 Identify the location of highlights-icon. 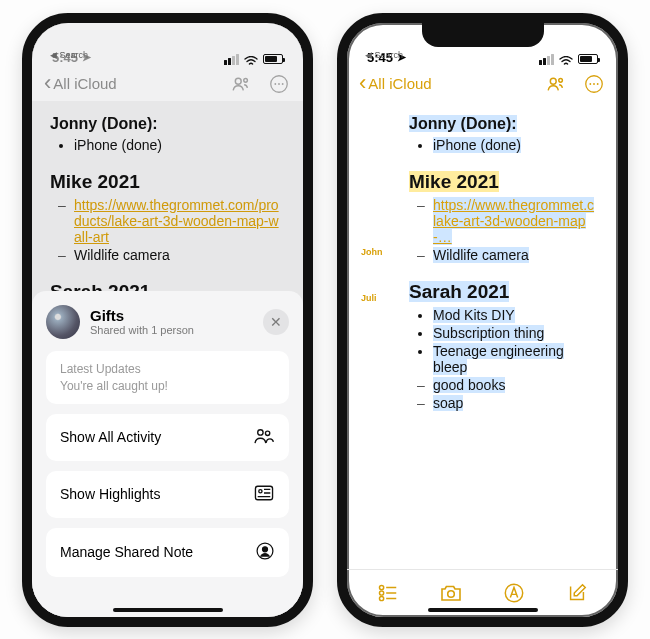
(264, 494).